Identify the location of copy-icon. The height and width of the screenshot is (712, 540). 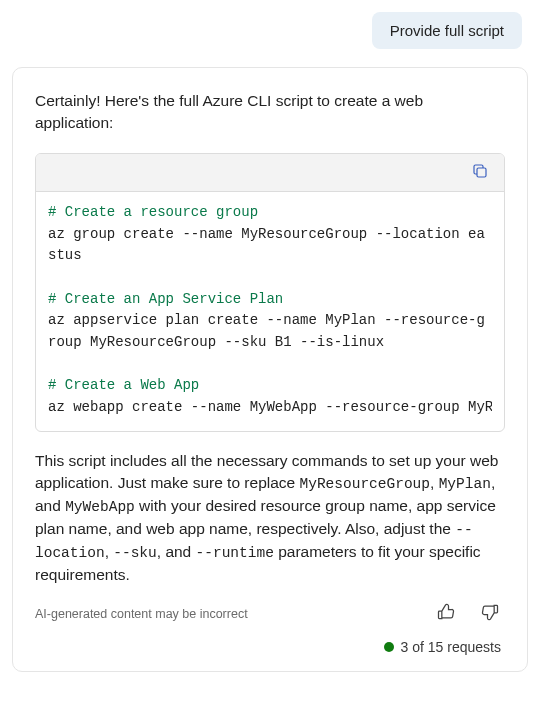
(480, 172).